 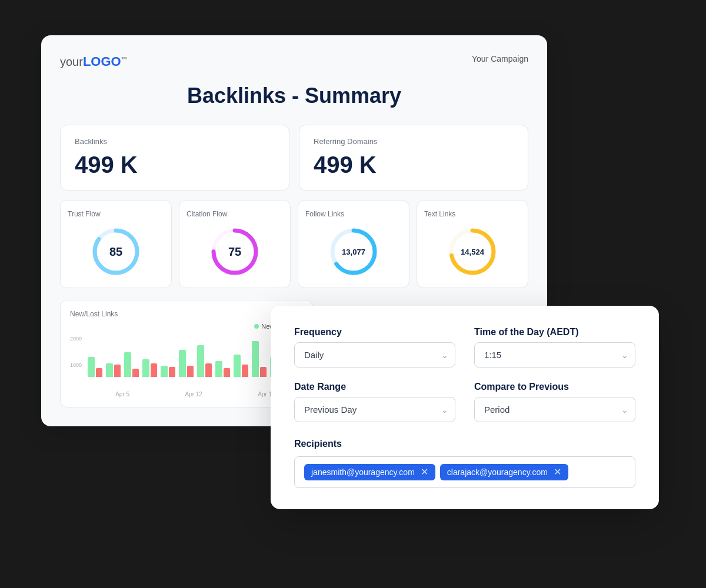 I want to click on recipient-email-0: janesmith@youragency.com, so click(x=363, y=472).